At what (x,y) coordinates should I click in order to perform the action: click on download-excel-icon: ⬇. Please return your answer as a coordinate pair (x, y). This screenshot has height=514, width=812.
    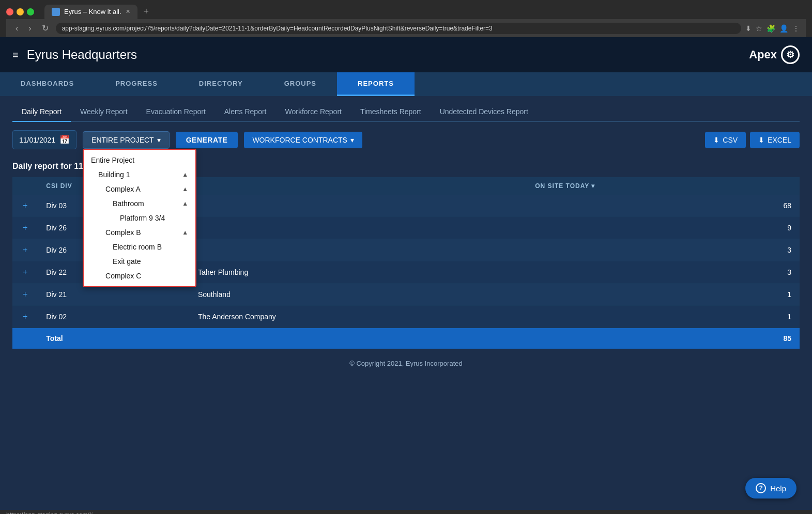
    Looking at the image, I should click on (761, 140).